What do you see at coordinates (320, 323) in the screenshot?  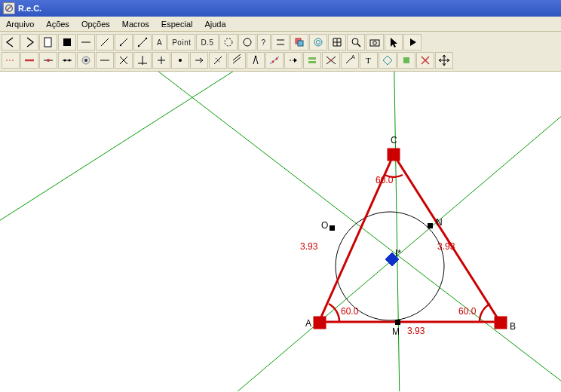 I see `vertex-A` at bounding box center [320, 323].